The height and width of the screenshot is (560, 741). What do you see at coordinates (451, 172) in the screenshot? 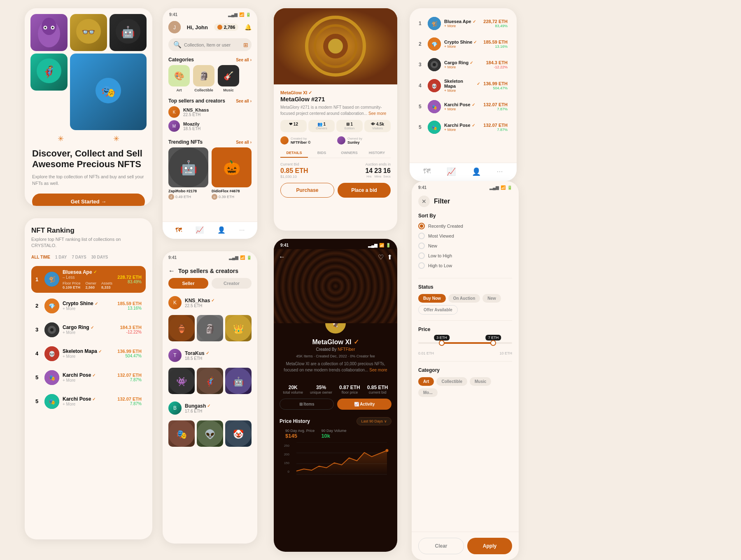
I see `nav-stats-icon: 📈` at bounding box center [451, 172].